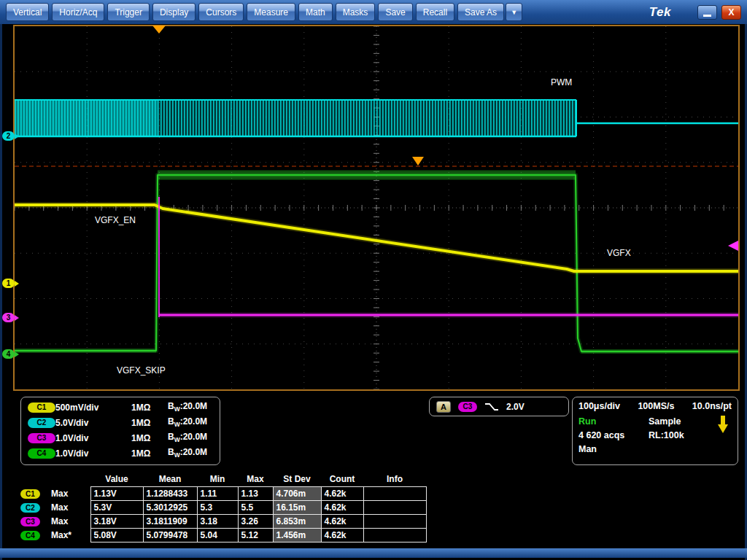 The height and width of the screenshot is (560, 747). What do you see at coordinates (217, 535) in the screenshot?
I see `meas-cell: 5.04` at bounding box center [217, 535].